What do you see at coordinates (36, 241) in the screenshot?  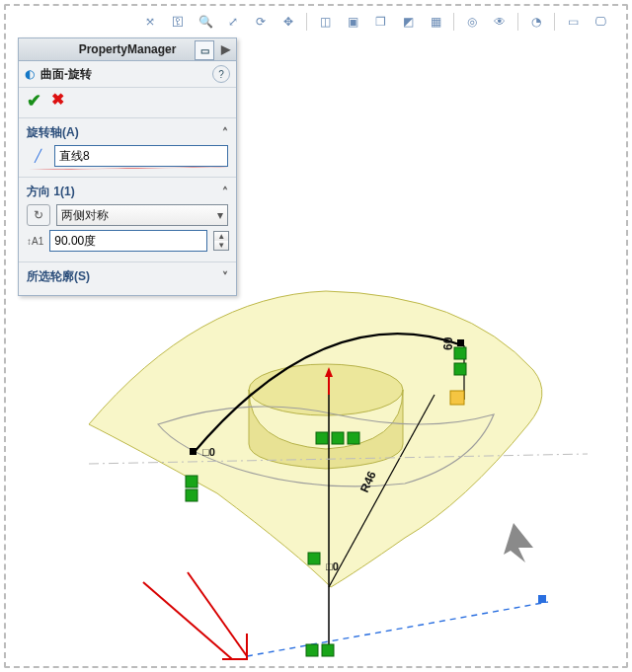 I see `angle-param-icon: ↕A1` at bounding box center [36, 241].